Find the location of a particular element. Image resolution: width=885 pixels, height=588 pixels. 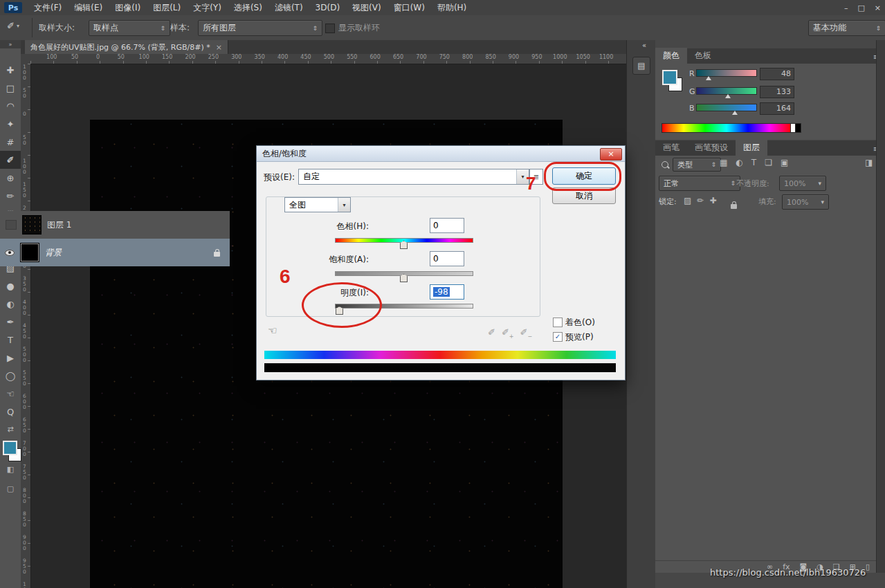

crop-tool-icon: # is located at coordinates (10, 142).